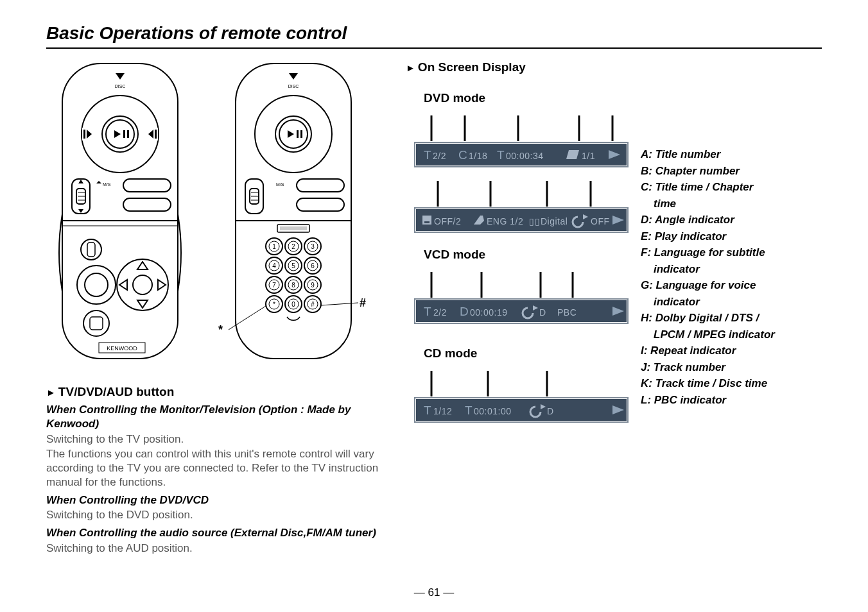 Image resolution: width=868 pixels, height=612 pixels. I want to click on body-aud-pos: Switching to the AUD position., so click(220, 548).